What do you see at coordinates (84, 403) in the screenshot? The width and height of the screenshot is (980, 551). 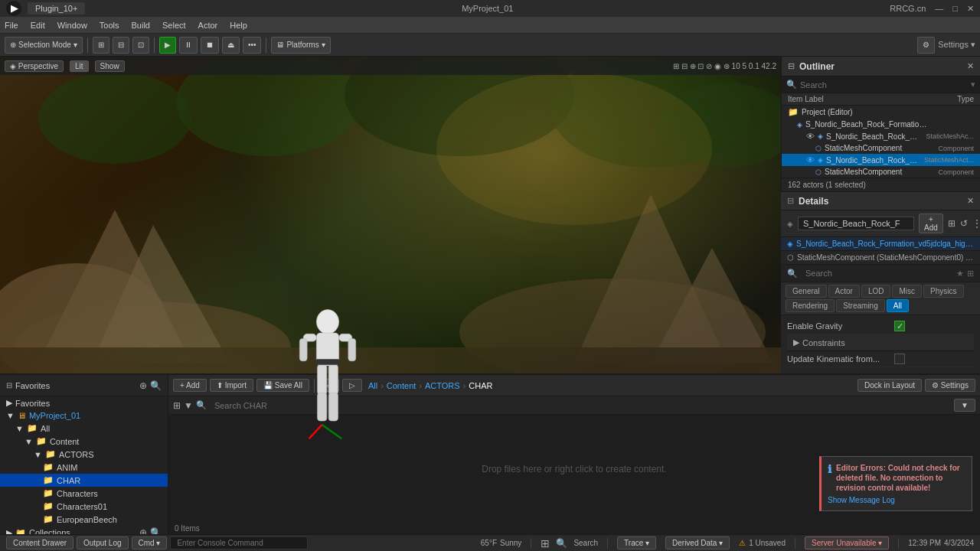 I see `tree-favorites: ▶ Favorites` at bounding box center [84, 403].